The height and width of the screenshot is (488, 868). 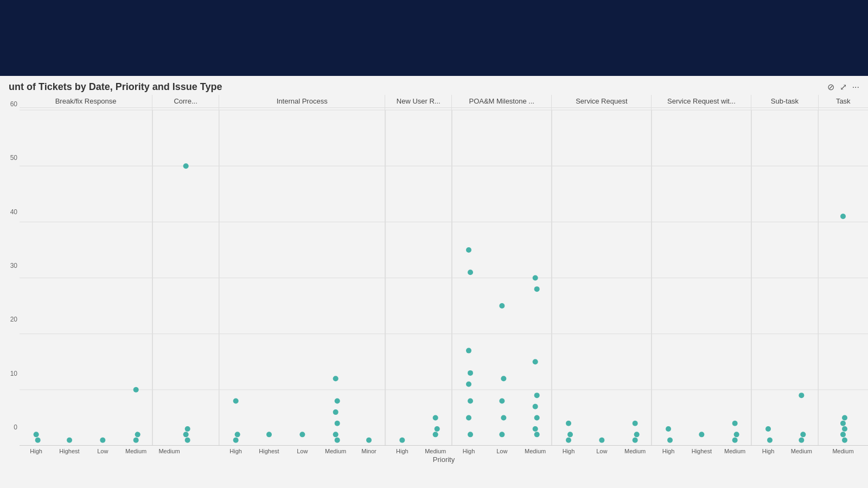 What do you see at coordinates (369, 451) in the screenshot?
I see `x-label-ip-minor: Minor` at bounding box center [369, 451].